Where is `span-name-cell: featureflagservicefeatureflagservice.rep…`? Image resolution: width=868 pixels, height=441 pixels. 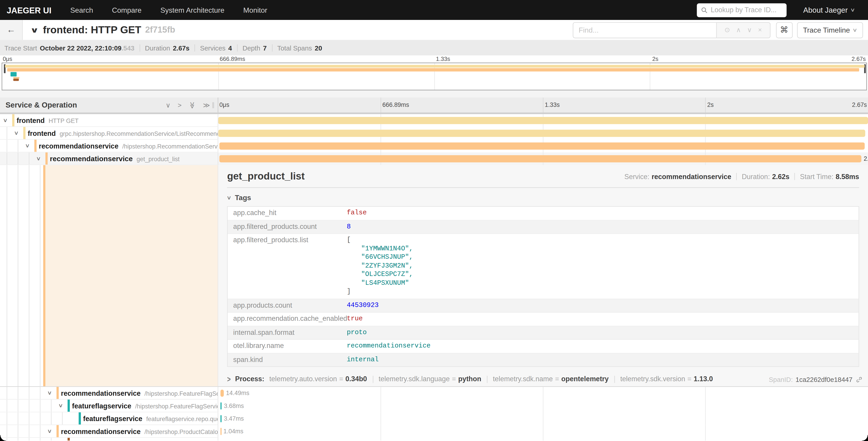
span-name-cell: featureflagservicefeatureflagservice.rep… is located at coordinates (109, 419).